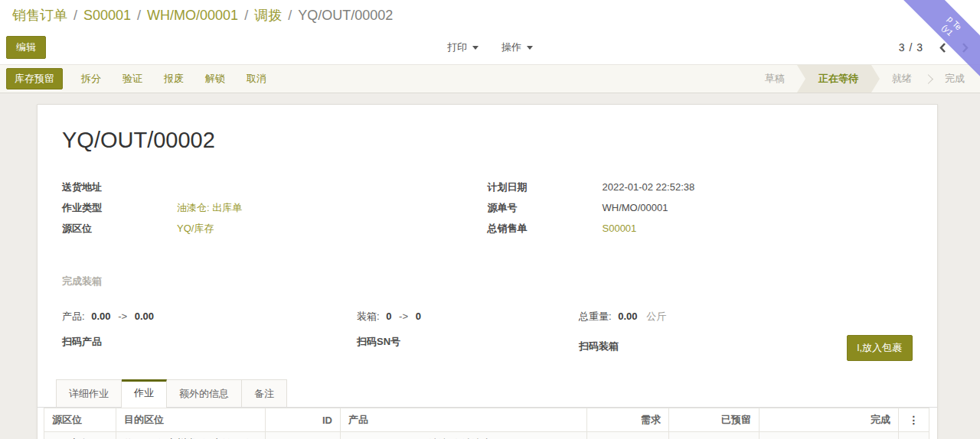  What do you see at coordinates (635, 208) in the screenshot?
I see `source-document-value: WH/MO/00001` at bounding box center [635, 208].